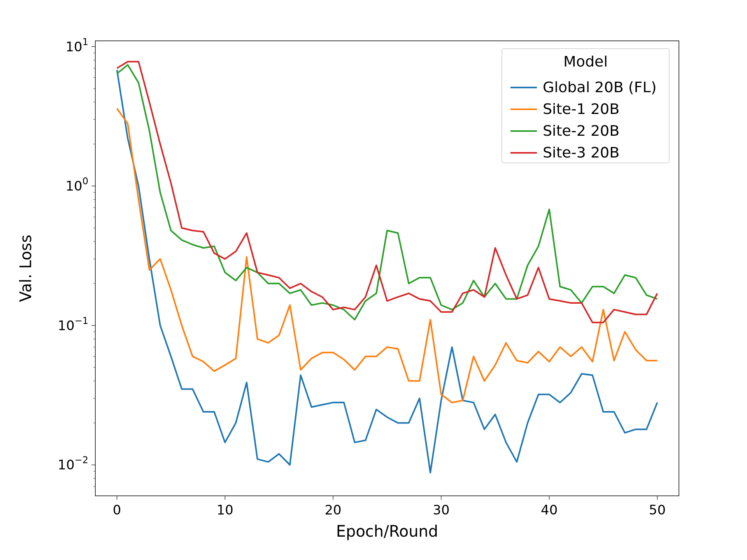 Image resolution: width=747 pixels, height=560 pixels. Describe the element at coordinates (77, 185) in the screenshot. I see `y-tick-label: 100` at that location.